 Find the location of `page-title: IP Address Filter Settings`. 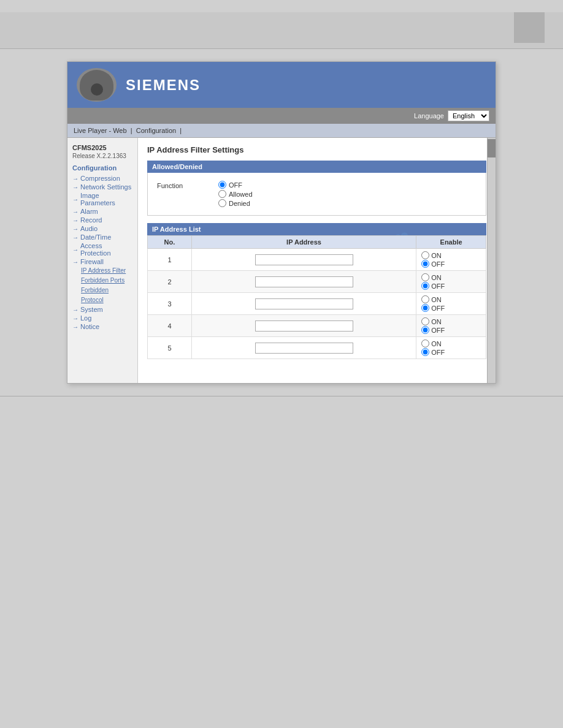

page-title: IP Address Filter Settings is located at coordinates (316, 150).